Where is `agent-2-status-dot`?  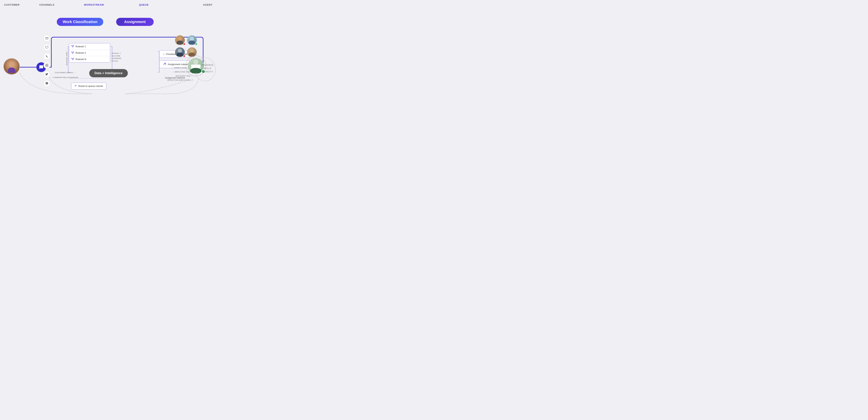
agent-2-status-dot is located at coordinates (196, 44).